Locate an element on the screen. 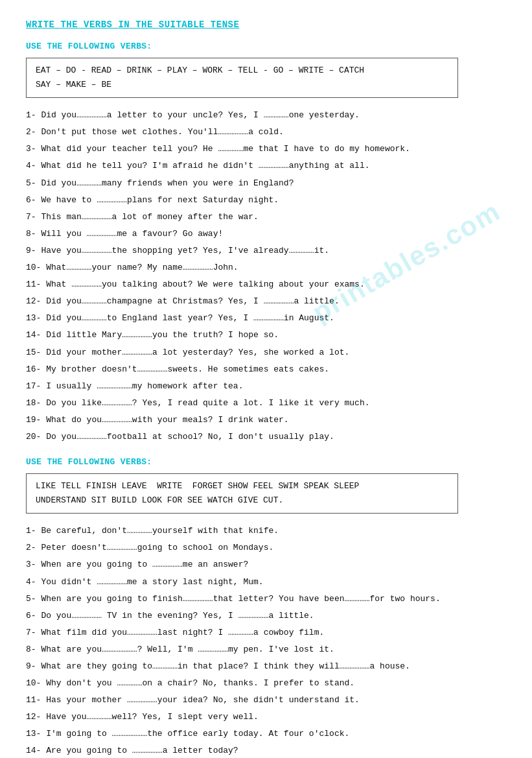  list-item: 9- What are they going to……………in that pl… is located at coordinates (266, 667).